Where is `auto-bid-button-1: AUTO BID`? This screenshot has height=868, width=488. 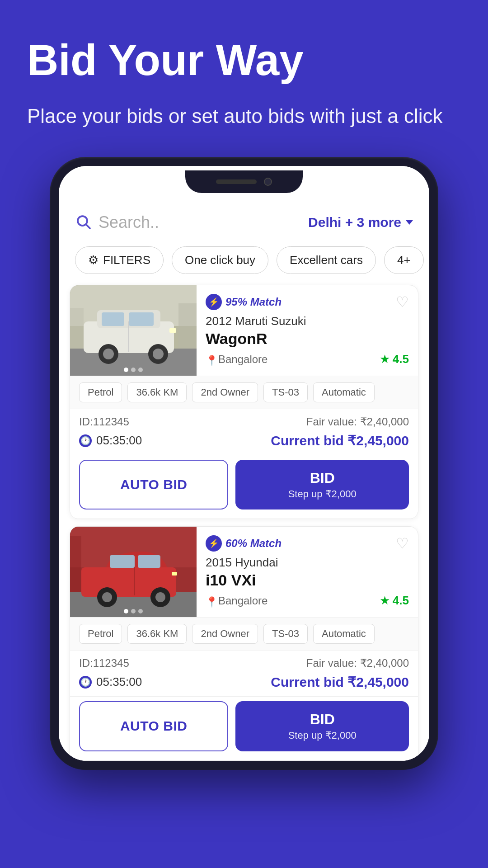 auto-bid-button-1: AUTO BID is located at coordinates (154, 485).